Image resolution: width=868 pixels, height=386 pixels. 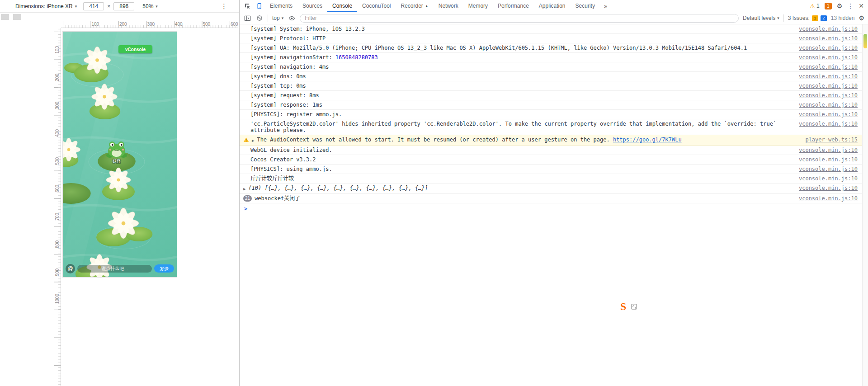 What do you see at coordinates (551, 169) in the screenshot?
I see `console-message: [PHYSICS]: using ammo.js. vconsole.min.j…` at bounding box center [551, 169].